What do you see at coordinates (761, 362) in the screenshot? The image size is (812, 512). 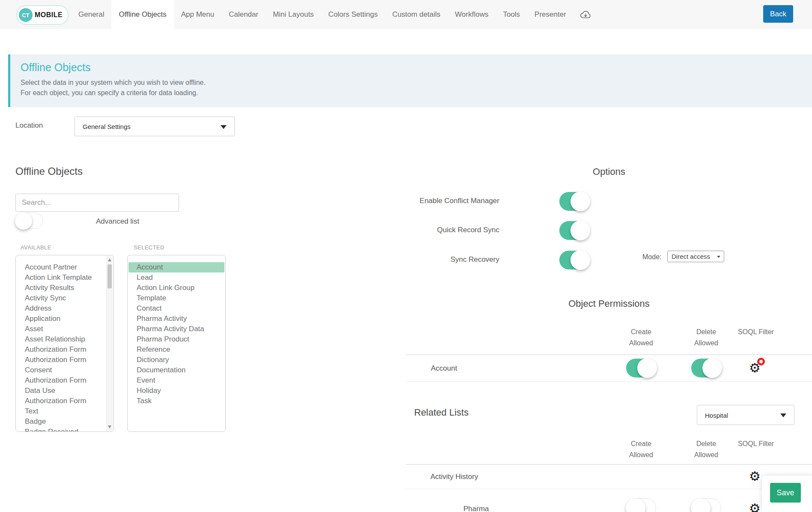 I see `notification-badge` at bounding box center [761, 362].